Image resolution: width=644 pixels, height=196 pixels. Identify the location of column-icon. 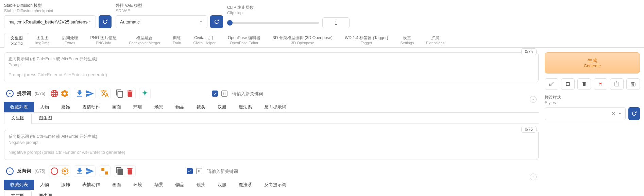
(199, 171).